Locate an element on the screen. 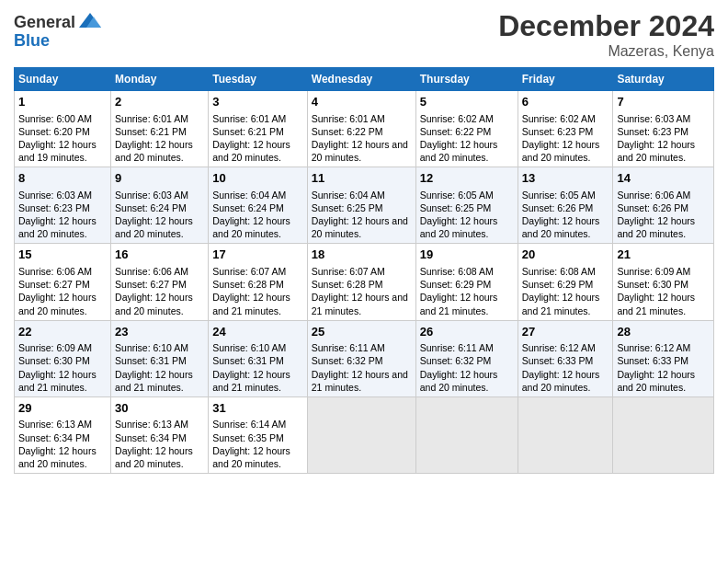 This screenshot has height=563, width=728. day-number: 31 is located at coordinates (257, 408).